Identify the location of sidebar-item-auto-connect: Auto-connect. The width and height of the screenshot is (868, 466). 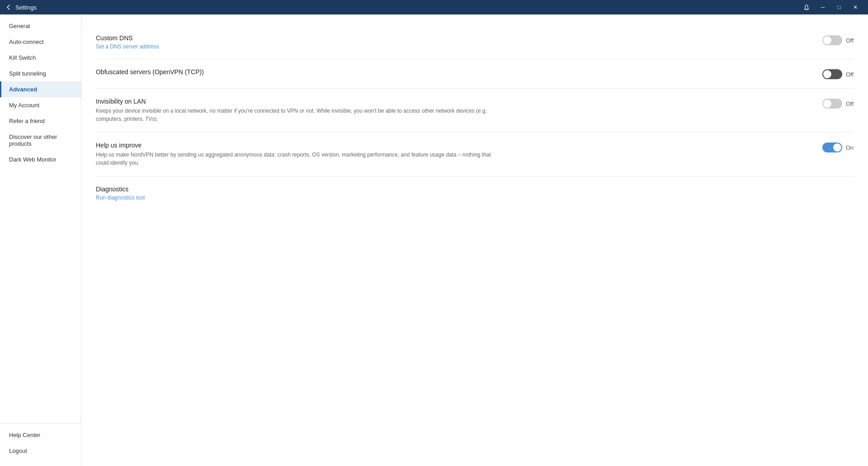
(41, 42).